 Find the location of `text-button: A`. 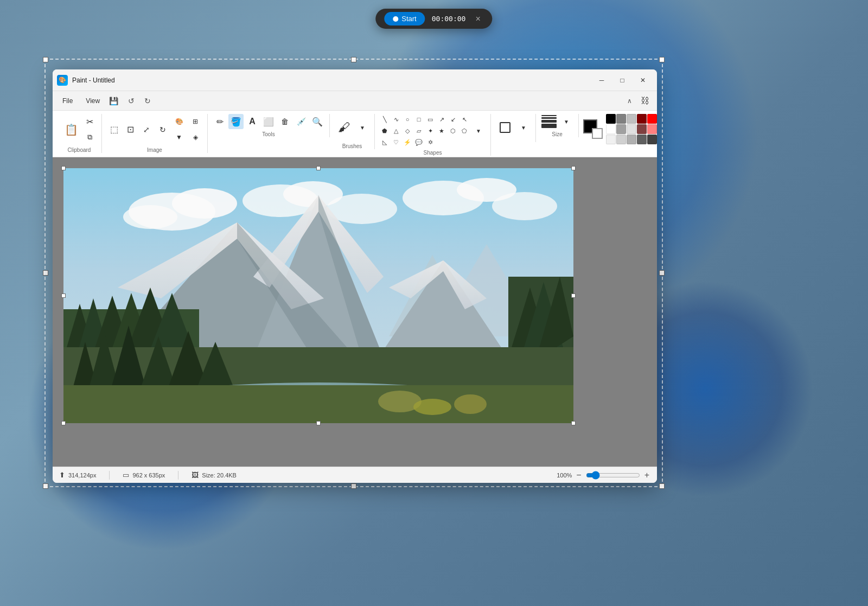

text-button: A is located at coordinates (252, 122).